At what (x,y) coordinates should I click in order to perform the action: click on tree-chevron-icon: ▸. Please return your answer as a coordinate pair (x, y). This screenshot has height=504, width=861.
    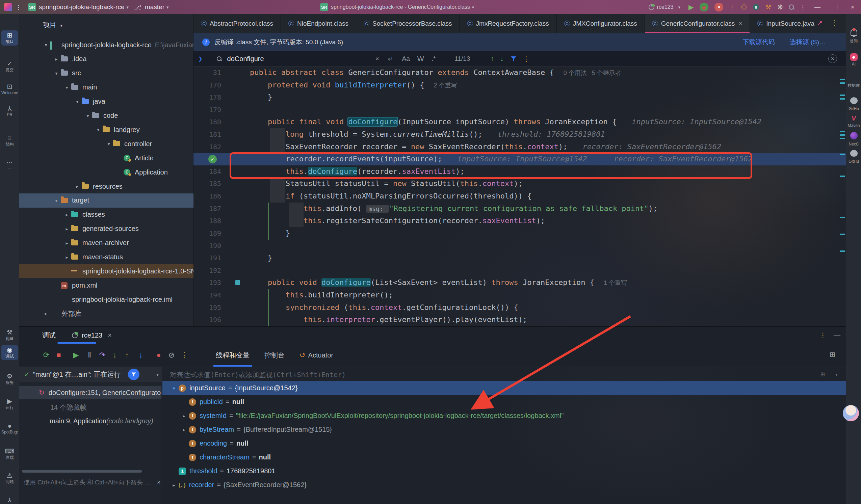
    Looking at the image, I should click on (56, 59).